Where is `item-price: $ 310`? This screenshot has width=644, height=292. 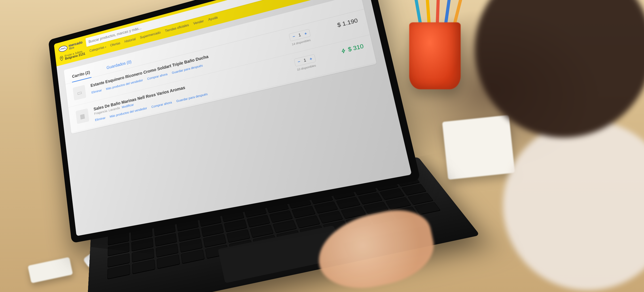
item-price: $ 310 is located at coordinates (346, 50).